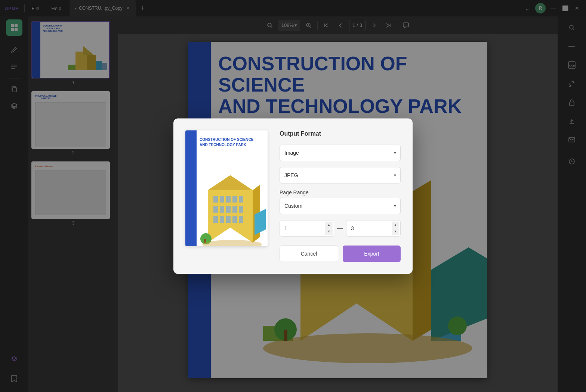  I want to click on page-range-label: Page Range, so click(340, 192).